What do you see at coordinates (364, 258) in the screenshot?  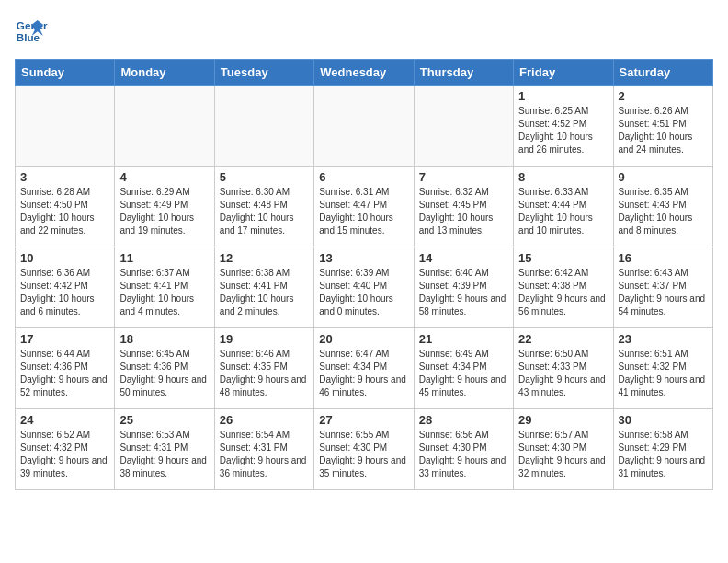 I see `day-number: 13` at bounding box center [364, 258].